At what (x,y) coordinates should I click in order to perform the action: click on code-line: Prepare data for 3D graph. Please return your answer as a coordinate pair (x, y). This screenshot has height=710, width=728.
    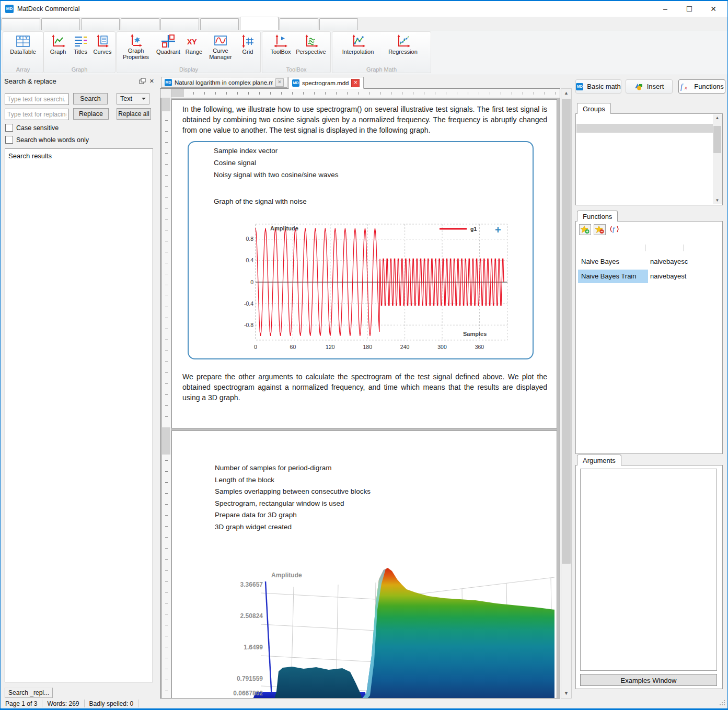
    Looking at the image, I should click on (371, 515).